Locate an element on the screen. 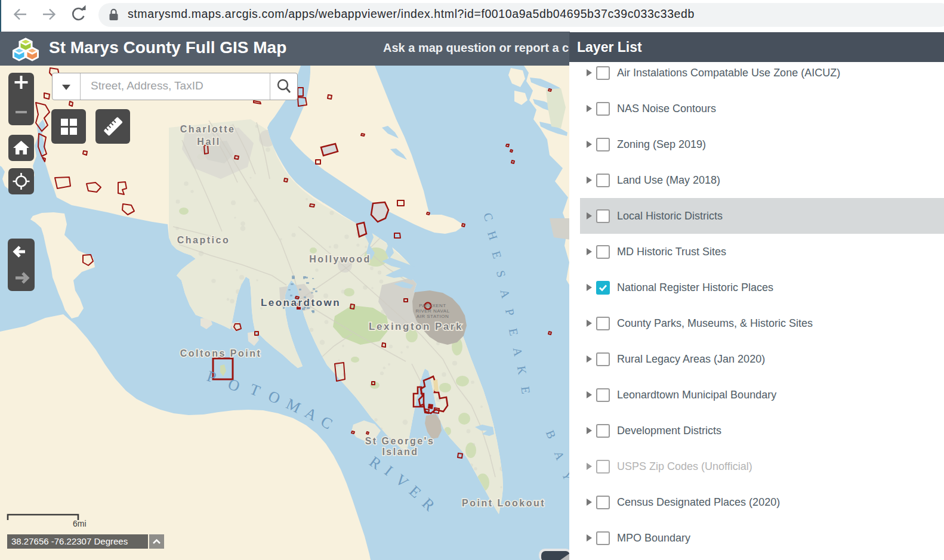 This screenshot has height=560, width=944. svg-text: St George's is located at coordinates (400, 441).